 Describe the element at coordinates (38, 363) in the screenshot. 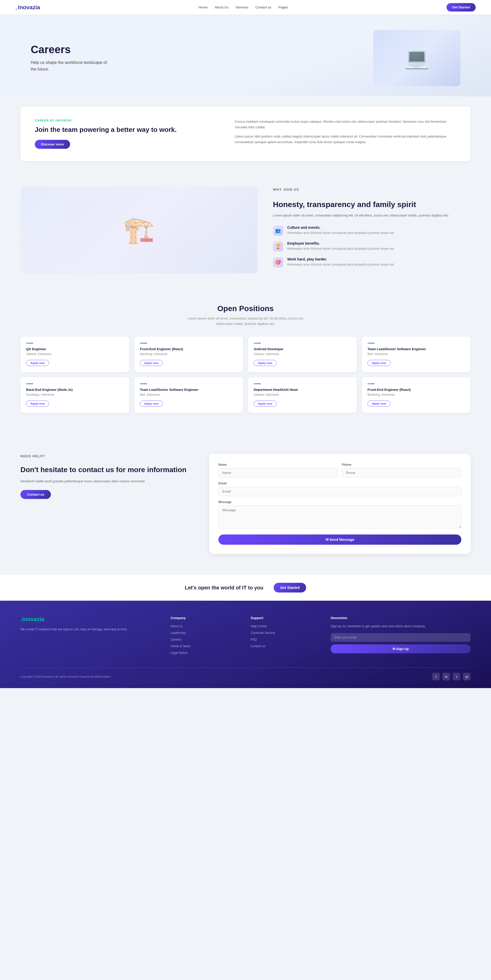

I see `apply-button-0: Apply now` at that location.